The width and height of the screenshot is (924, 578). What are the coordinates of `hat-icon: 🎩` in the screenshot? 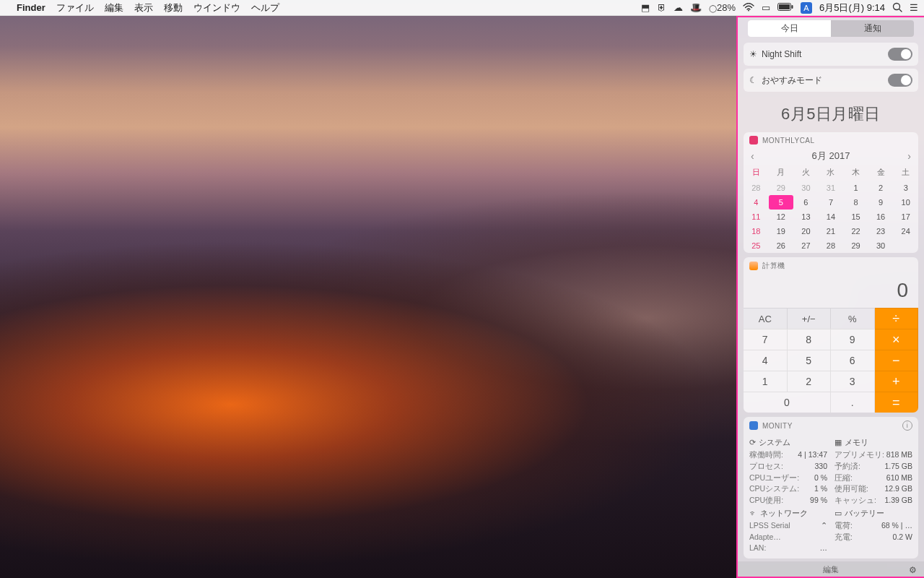 It's located at (696, 7).